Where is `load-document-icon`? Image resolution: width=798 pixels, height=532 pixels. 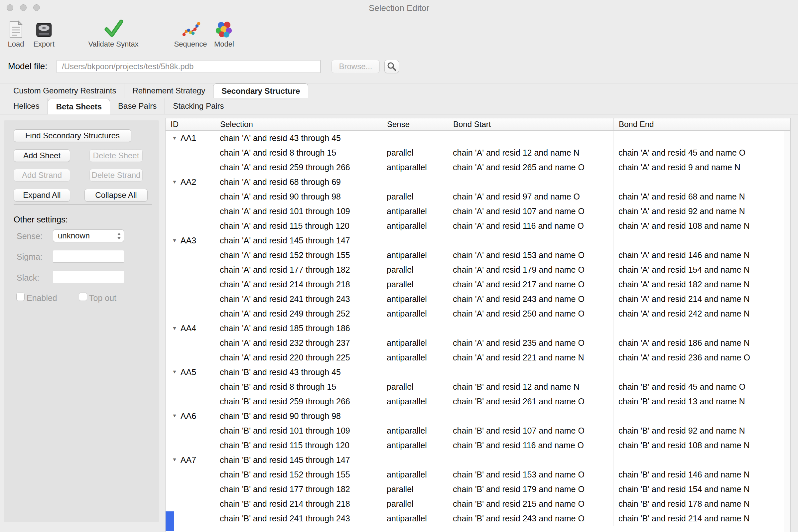
load-document-icon is located at coordinates (16, 28).